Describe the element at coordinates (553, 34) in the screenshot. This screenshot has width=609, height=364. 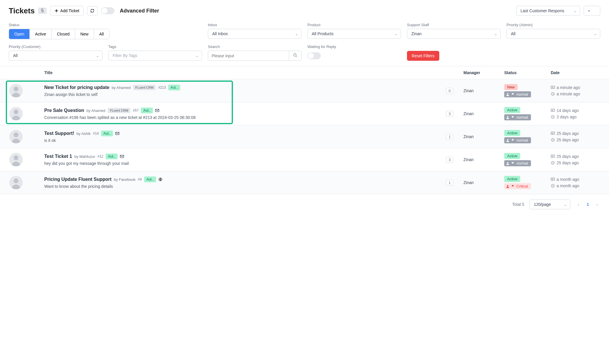
I see `priority-admin-select: All ⌄` at that location.